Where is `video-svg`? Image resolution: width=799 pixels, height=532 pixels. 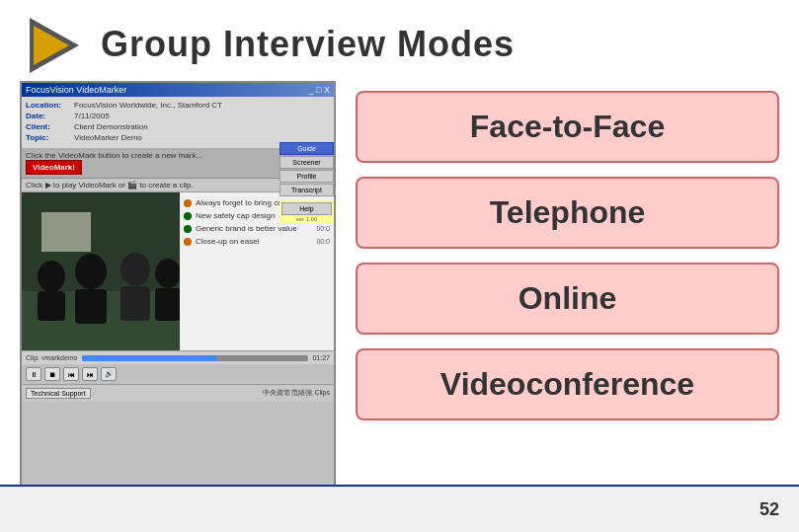 video-svg is located at coordinates (101, 271).